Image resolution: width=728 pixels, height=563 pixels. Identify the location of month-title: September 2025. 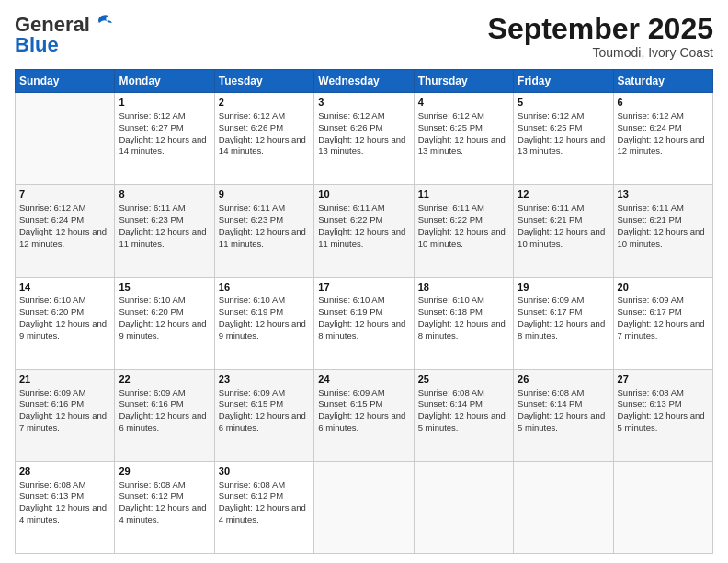
(601, 29).